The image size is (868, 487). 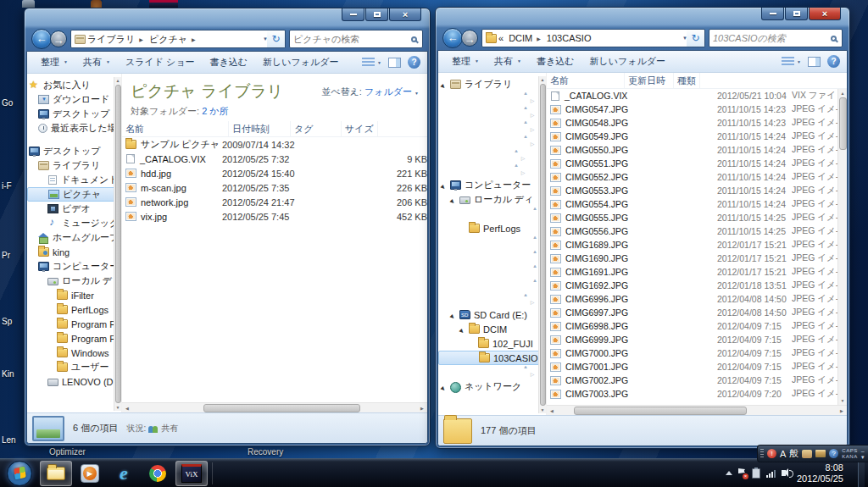 What do you see at coordinates (697, 177) in the screenshot?
I see `file-row: CIMG0552.JPG 2011/10/15 14:24 JPEG イメ-` at bounding box center [697, 177].